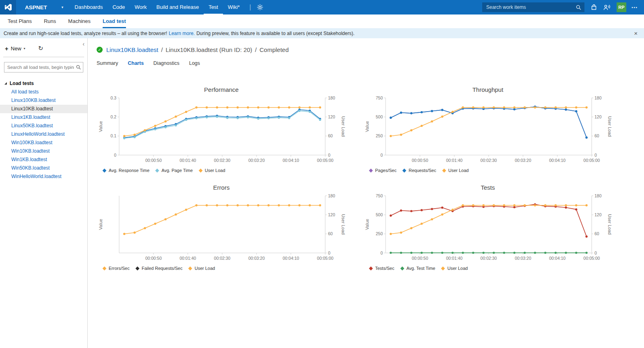  I want to click on hub-tab: Load test, so click(114, 21).